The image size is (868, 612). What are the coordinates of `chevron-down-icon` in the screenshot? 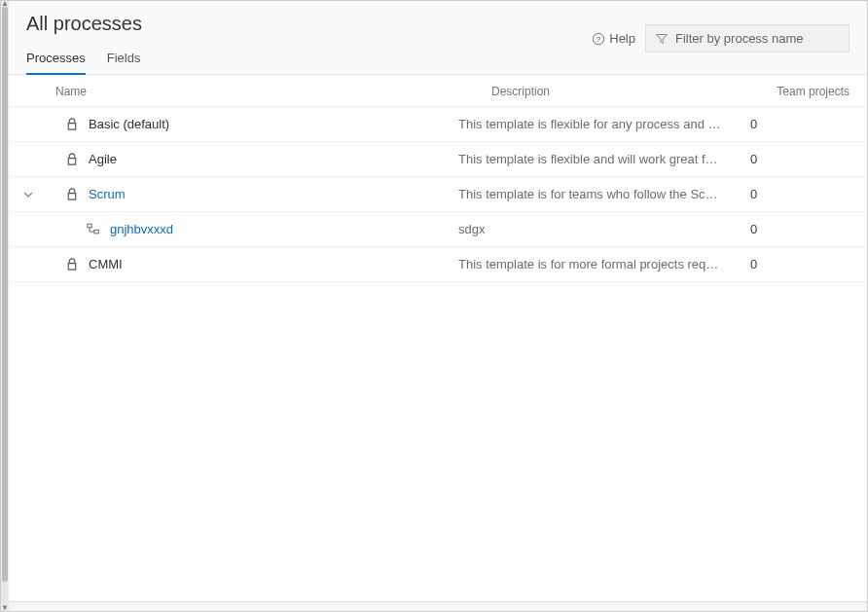 It's located at (28, 195).